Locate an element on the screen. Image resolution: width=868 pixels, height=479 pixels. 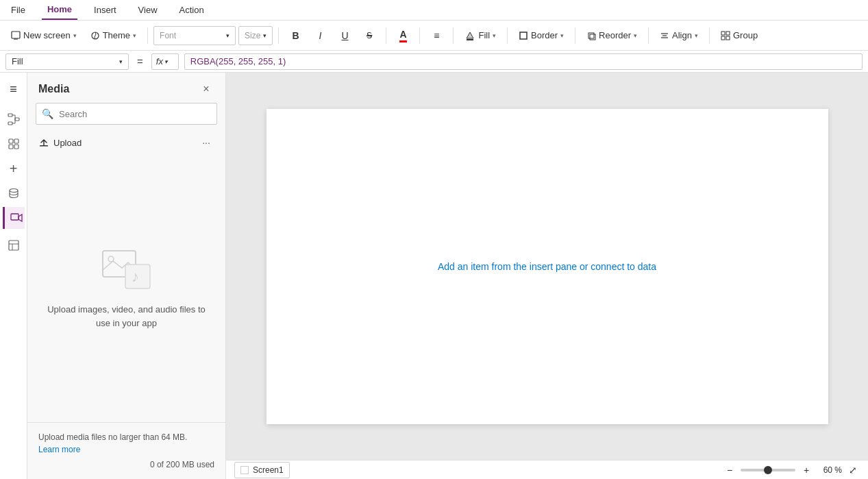
zoom-in-button: + is located at coordinates (806, 470).